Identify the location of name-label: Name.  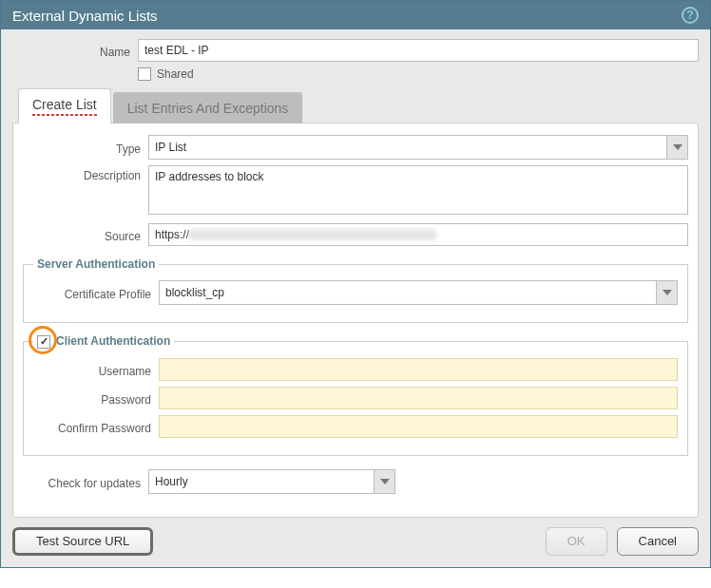
(75, 50).